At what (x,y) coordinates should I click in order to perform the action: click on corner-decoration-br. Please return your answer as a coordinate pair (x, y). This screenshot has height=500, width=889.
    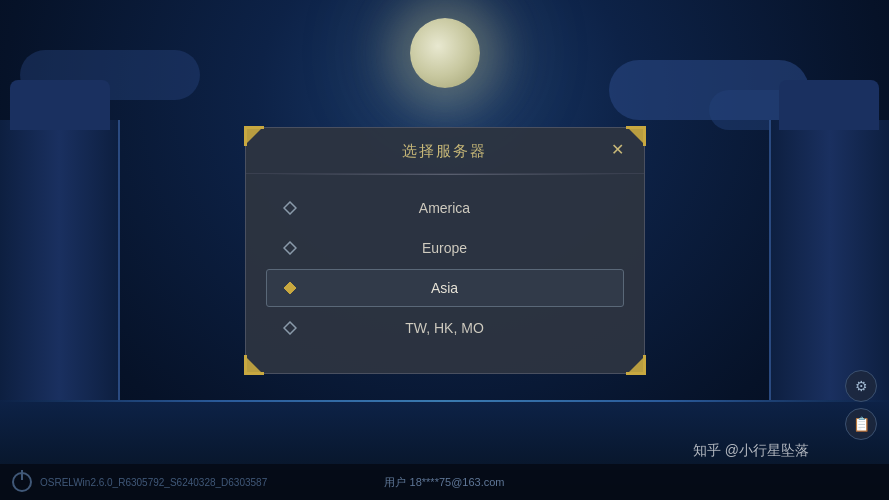
    Looking at the image, I should click on (636, 365).